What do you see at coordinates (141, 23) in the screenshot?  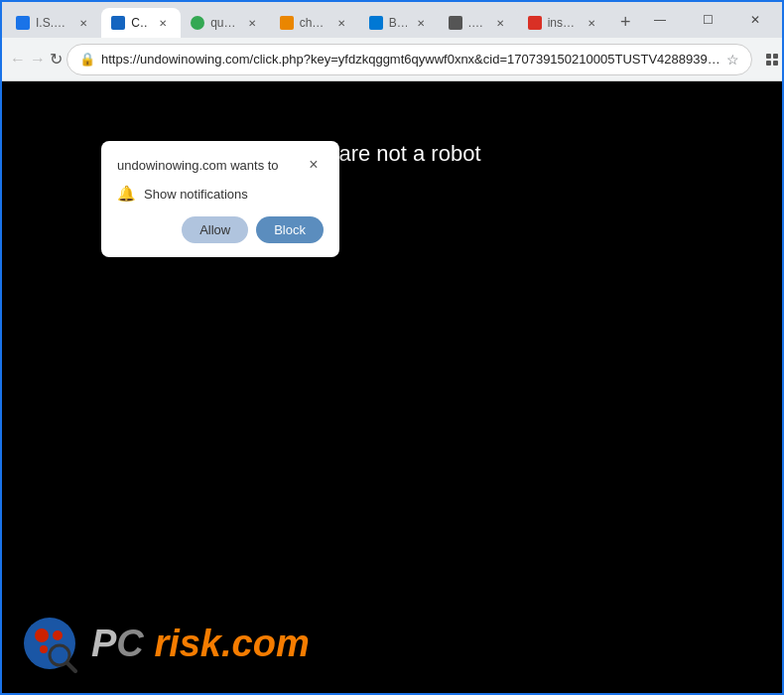 I see `tab-click: Click ✕` at bounding box center [141, 23].